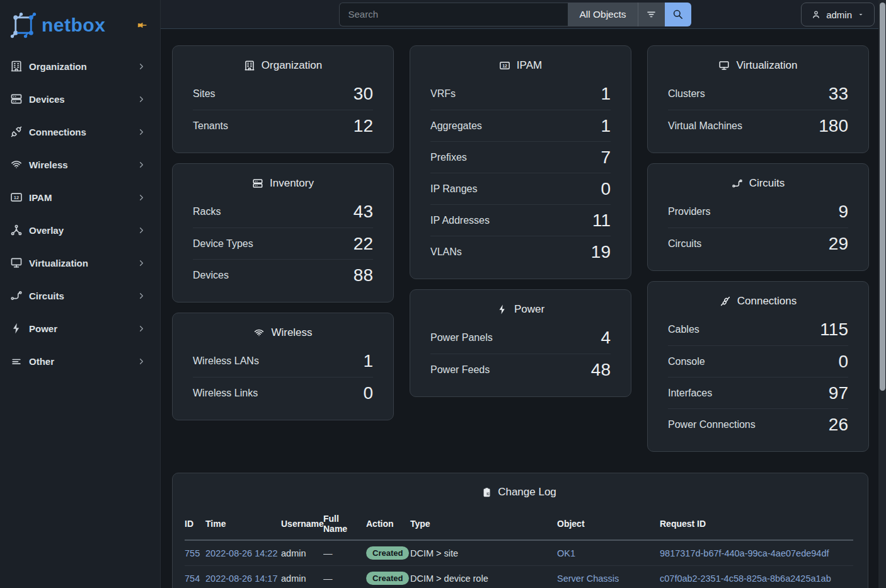  Describe the element at coordinates (80, 197) in the screenshot. I see `sidebar-item-ipam: IPAM` at that location.